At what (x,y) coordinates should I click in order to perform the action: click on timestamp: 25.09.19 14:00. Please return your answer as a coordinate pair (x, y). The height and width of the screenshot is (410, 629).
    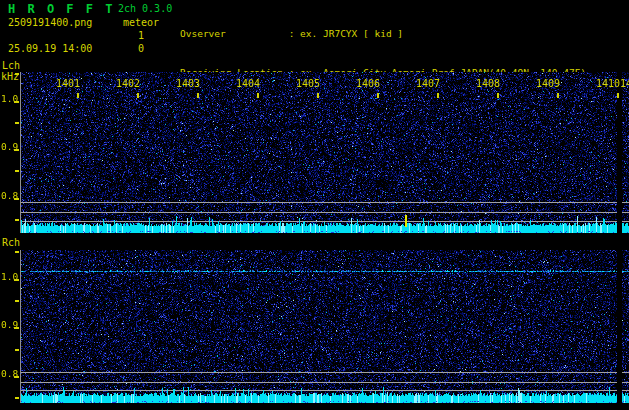
    Looking at the image, I should click on (50, 49).